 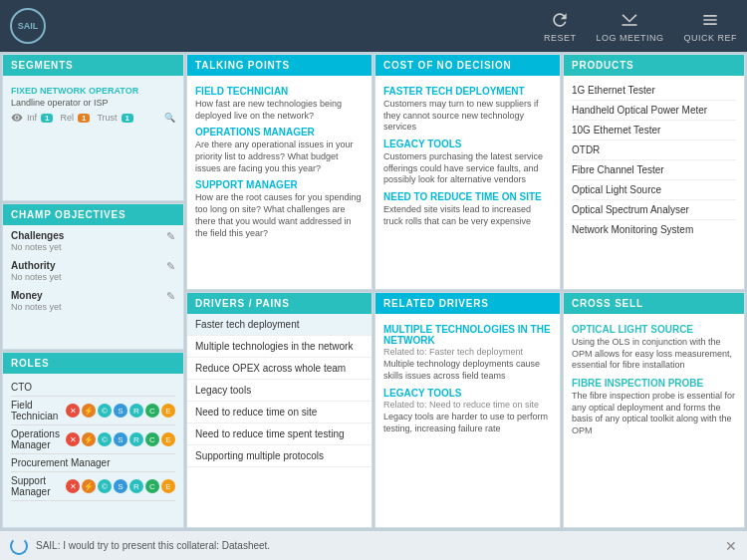 I want to click on tp-title-2: SUPPORT MANAGER, so click(x=279, y=185).